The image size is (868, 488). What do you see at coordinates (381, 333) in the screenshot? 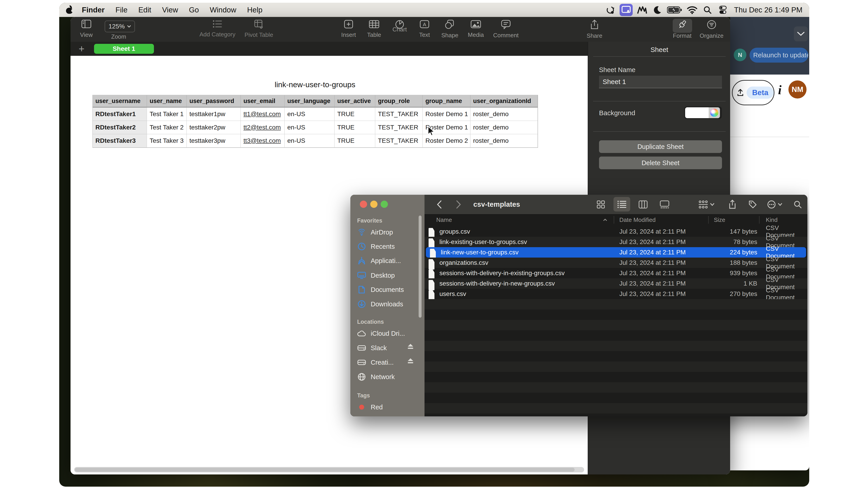
I see `sidebar-item-icloud: iCloud Dri...` at bounding box center [381, 333].